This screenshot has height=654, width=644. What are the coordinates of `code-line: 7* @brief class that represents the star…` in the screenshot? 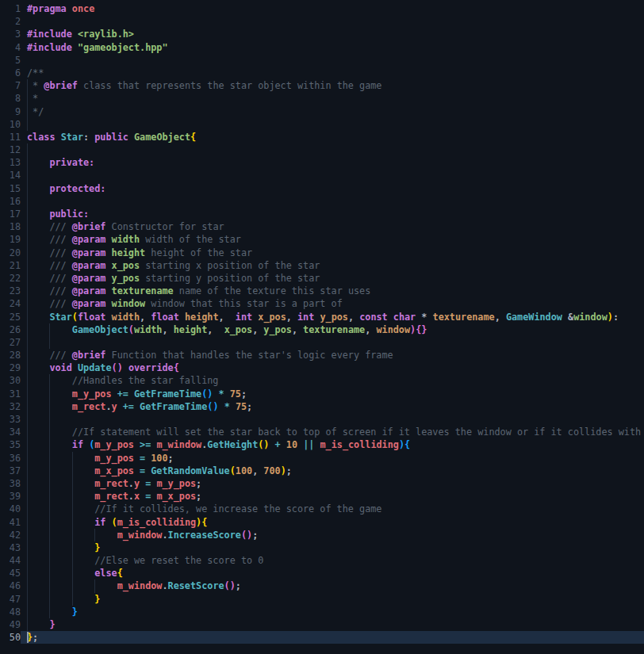 It's located at (322, 86).